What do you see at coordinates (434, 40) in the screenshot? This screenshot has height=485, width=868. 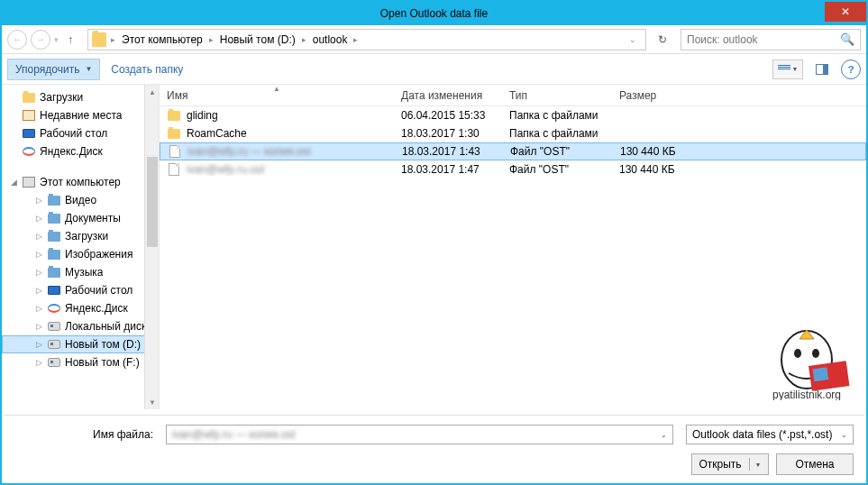 I see `navigation-bar: ← → ▾ ↑ ▸ Этот компьютер ▸ Новый том (D:…` at bounding box center [434, 40].